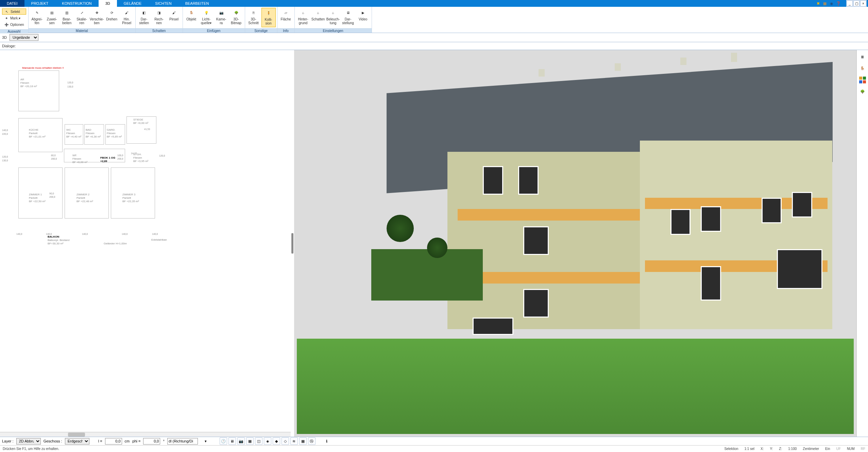  Describe the element at coordinates (67, 18) in the screenshot. I see `bearbeiten-button: ▥Bear- beiten` at that location.